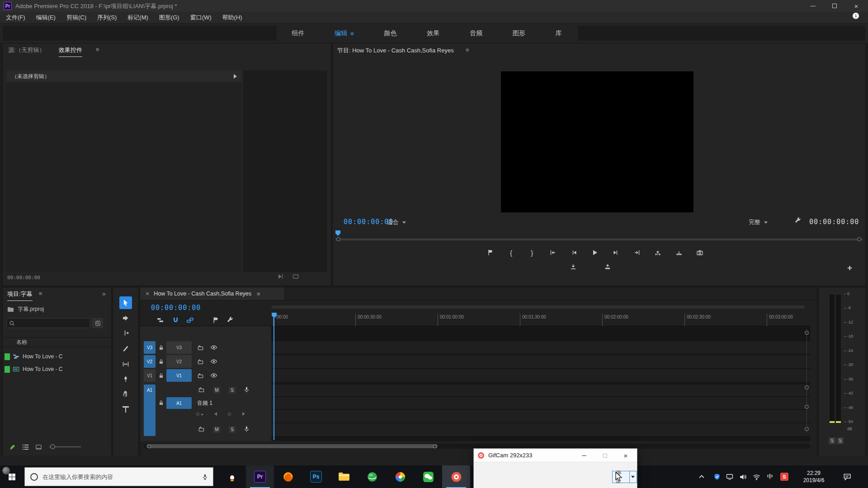 The height and width of the screenshot is (488, 868). Describe the element at coordinates (835, 6) in the screenshot. I see `maximize-button` at that location.